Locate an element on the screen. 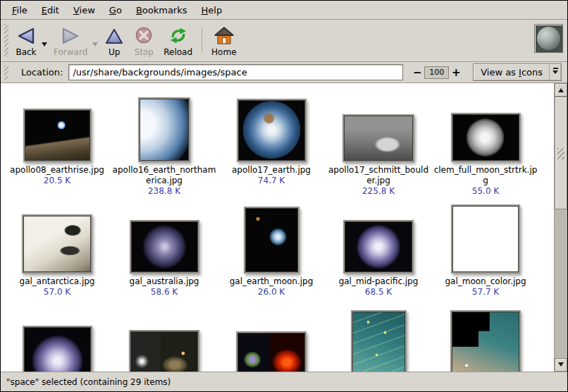 The height and width of the screenshot is (392, 568). reload-icon is located at coordinates (178, 36).